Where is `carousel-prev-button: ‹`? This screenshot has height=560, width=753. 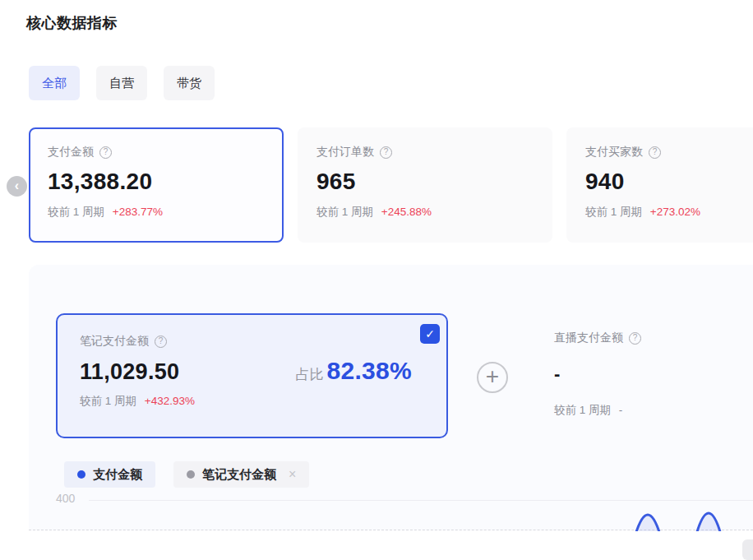 carousel-prev-button: ‹ is located at coordinates (16, 186).